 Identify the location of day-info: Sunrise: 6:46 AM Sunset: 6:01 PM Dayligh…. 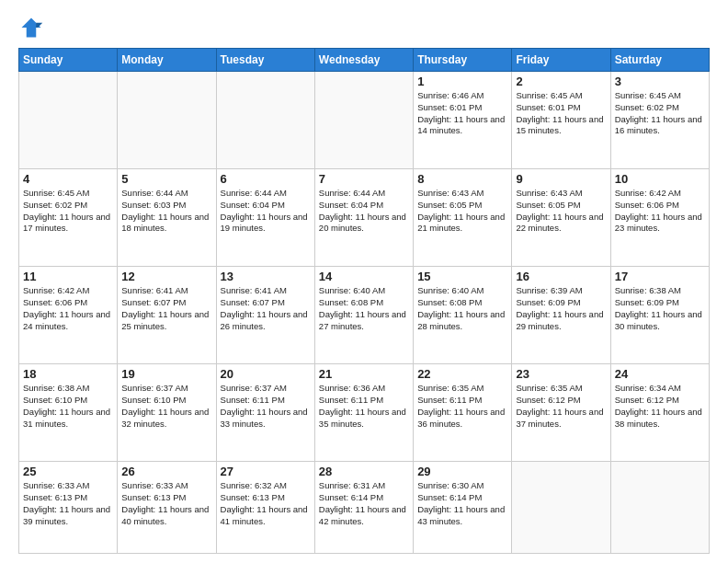
(462, 114).